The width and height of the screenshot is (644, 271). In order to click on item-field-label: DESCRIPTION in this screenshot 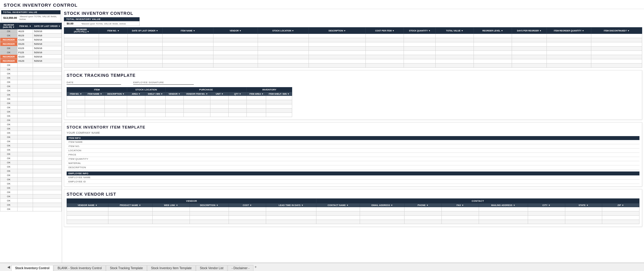, I will do `click(82, 168)`.